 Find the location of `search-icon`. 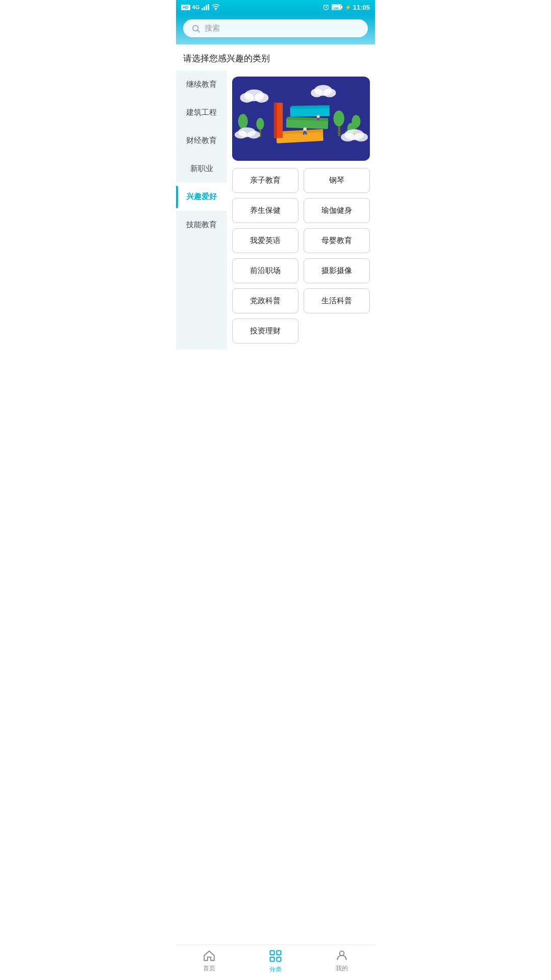

search-icon is located at coordinates (196, 29).